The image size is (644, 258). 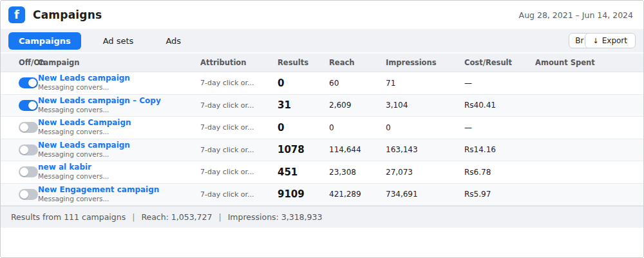 I want to click on tab-ad-sets: Ad sets, so click(x=118, y=41).